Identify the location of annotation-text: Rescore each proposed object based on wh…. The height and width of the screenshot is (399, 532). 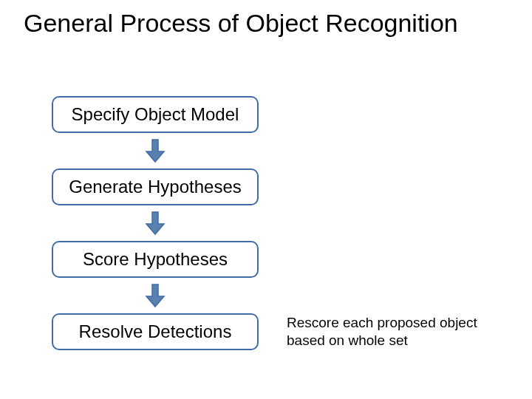
(390, 332).